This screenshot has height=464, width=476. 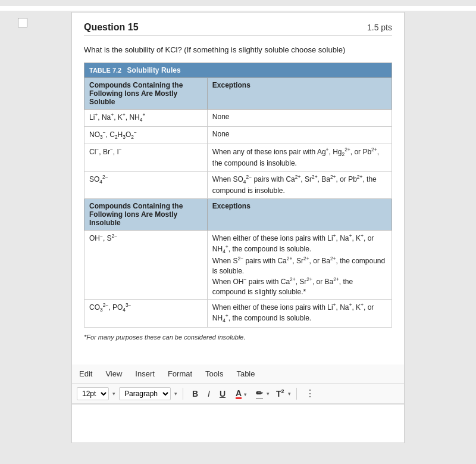 What do you see at coordinates (146, 136) in the screenshot?
I see `ions-cell: NO3−, C2H3O2−` at bounding box center [146, 136].